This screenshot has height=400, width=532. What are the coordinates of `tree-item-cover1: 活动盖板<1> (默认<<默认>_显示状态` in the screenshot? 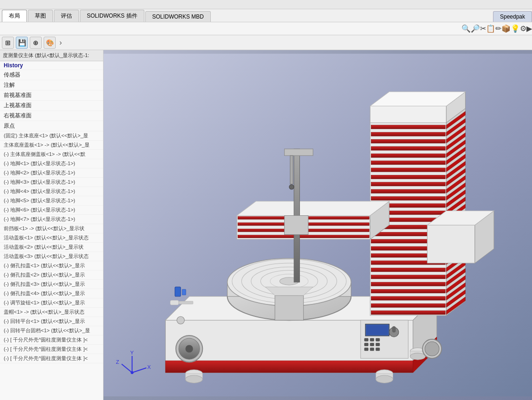 It's located at (52, 238).